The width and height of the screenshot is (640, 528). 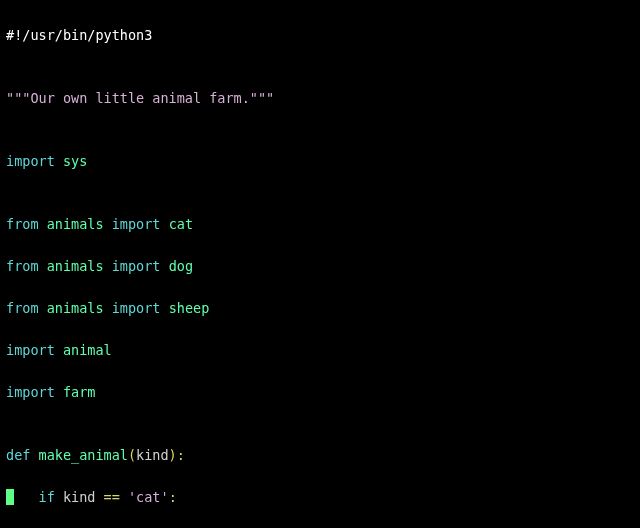 What do you see at coordinates (10, 497) in the screenshot?
I see `cursor` at bounding box center [10, 497].